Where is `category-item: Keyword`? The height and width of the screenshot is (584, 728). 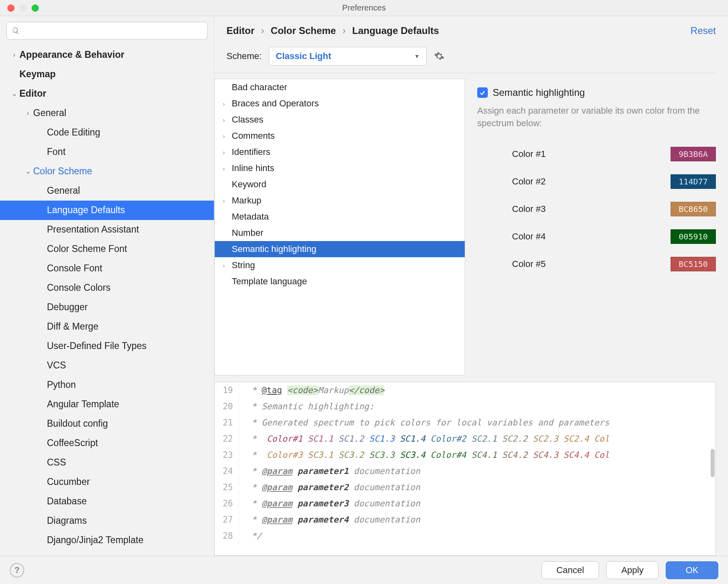
category-item: Keyword is located at coordinates (340, 184).